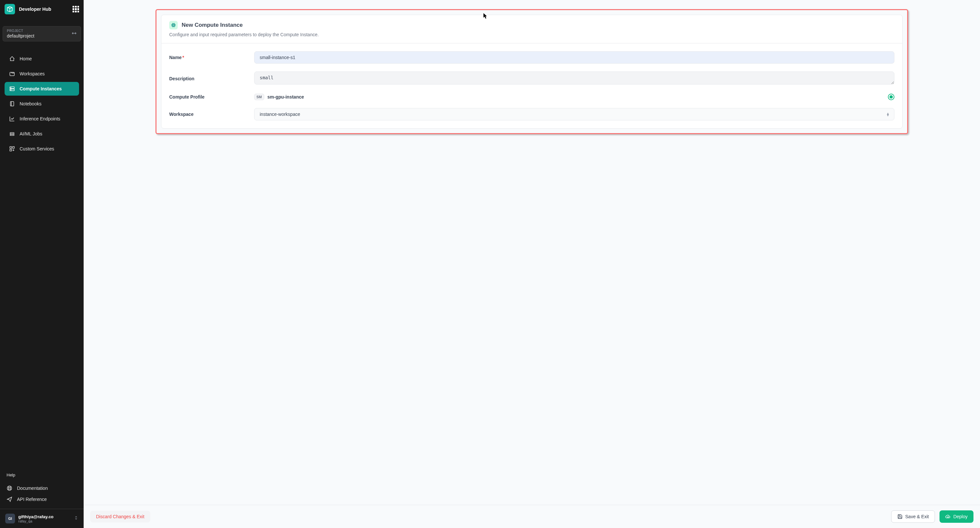  I want to click on grid-plus-icon, so click(12, 149).